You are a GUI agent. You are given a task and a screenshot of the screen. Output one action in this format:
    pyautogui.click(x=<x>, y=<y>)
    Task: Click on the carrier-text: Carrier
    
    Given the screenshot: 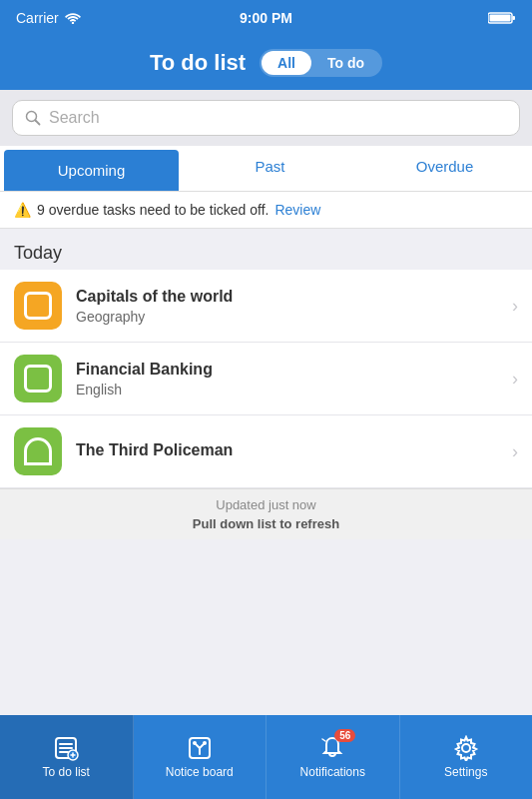 What is the action you would take?
    pyautogui.click(x=38, y=18)
    